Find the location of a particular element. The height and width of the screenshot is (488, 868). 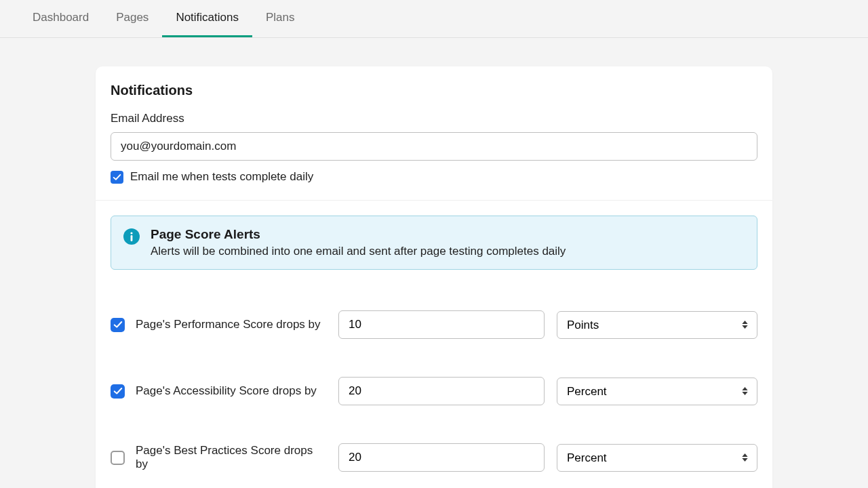

main-tabs: DashboardPagesNotificationsPlans is located at coordinates (434, 19).